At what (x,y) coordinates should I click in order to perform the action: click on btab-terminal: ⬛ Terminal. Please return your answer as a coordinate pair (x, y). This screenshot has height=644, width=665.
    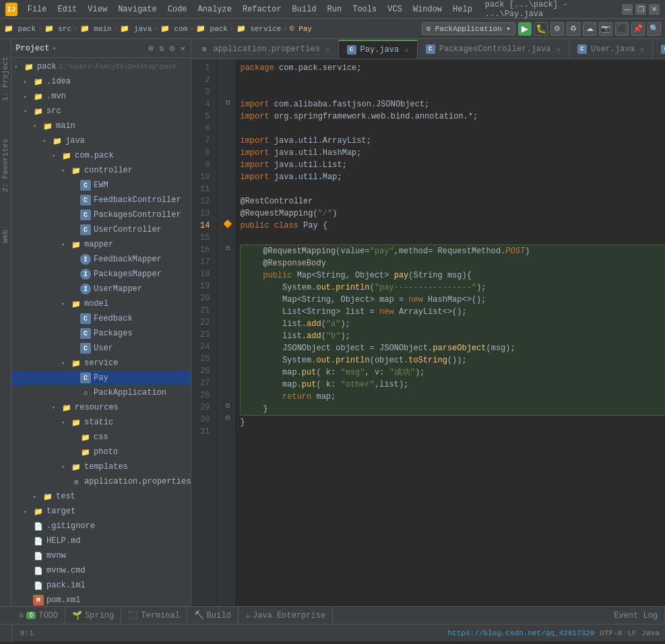
    Looking at the image, I should click on (154, 616).